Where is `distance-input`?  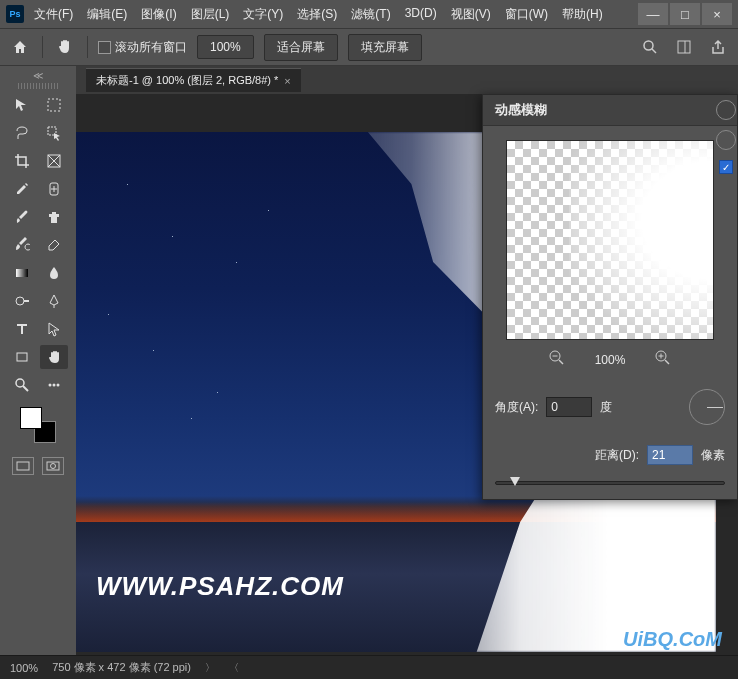
distance-input is located at coordinates (670, 455).